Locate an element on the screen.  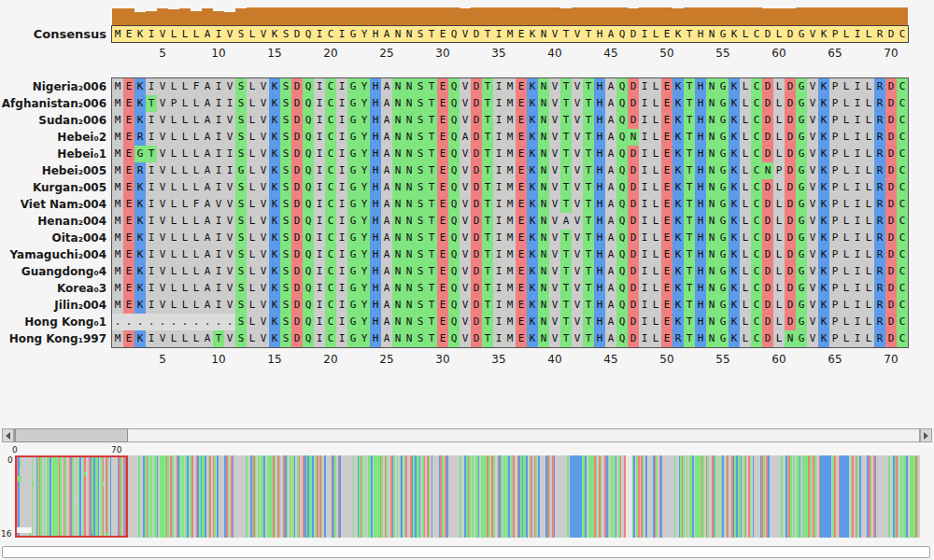
residue-cell: H is located at coordinates (375, 305).